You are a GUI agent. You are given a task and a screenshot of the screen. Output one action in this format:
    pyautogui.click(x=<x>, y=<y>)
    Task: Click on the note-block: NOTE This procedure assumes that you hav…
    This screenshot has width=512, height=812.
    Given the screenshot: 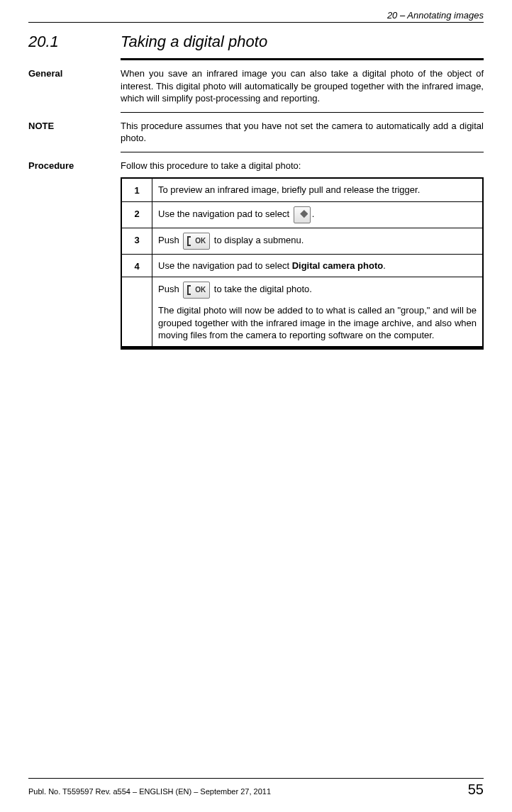 What is the action you would take?
    pyautogui.click(x=256, y=132)
    